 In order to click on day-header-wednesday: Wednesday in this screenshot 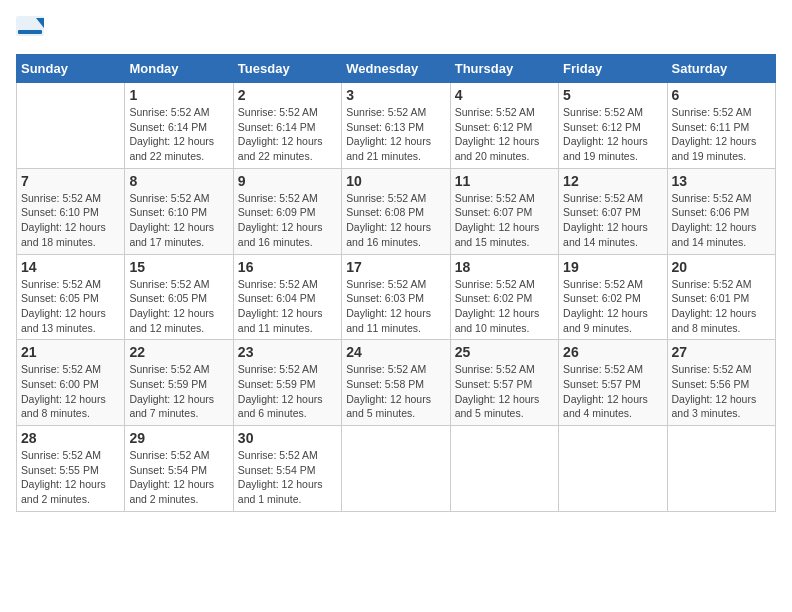, I will do `click(396, 69)`.